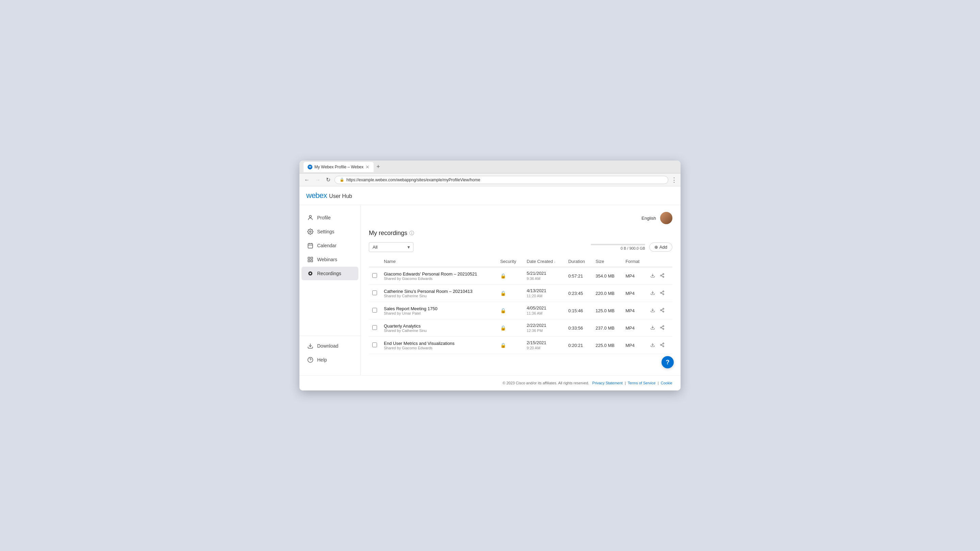 The height and width of the screenshot is (551, 980). Describe the element at coordinates (578, 328) in the screenshot. I see `row-duration-cell: 0:33:56` at that location.